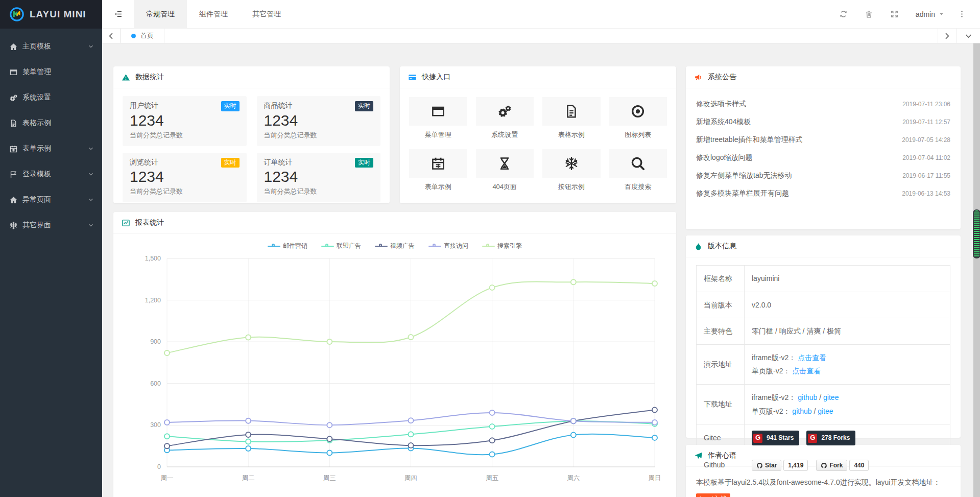 The image size is (980, 497). What do you see at coordinates (395, 246) in the screenshot?
I see `legend-item-视频广告: 视频广告` at bounding box center [395, 246].